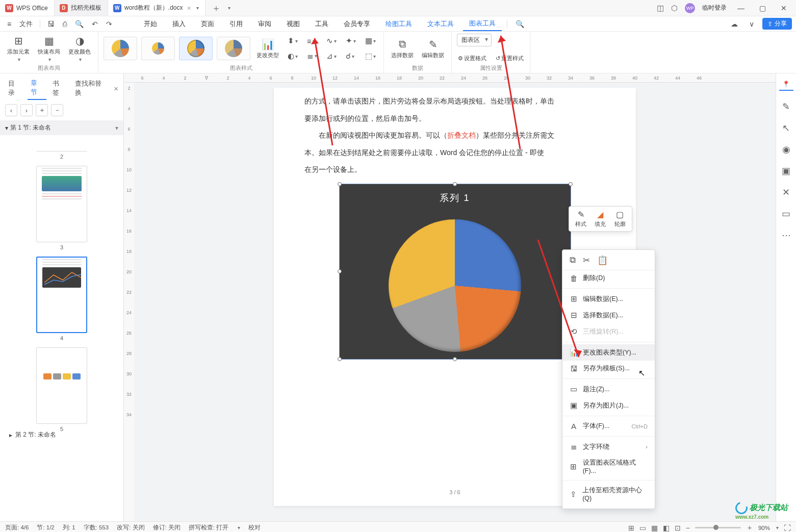 The width and height of the screenshot is (796, 532). Describe the element at coordinates (752, 24) in the screenshot. I see `expand-icon: ∨` at that location.